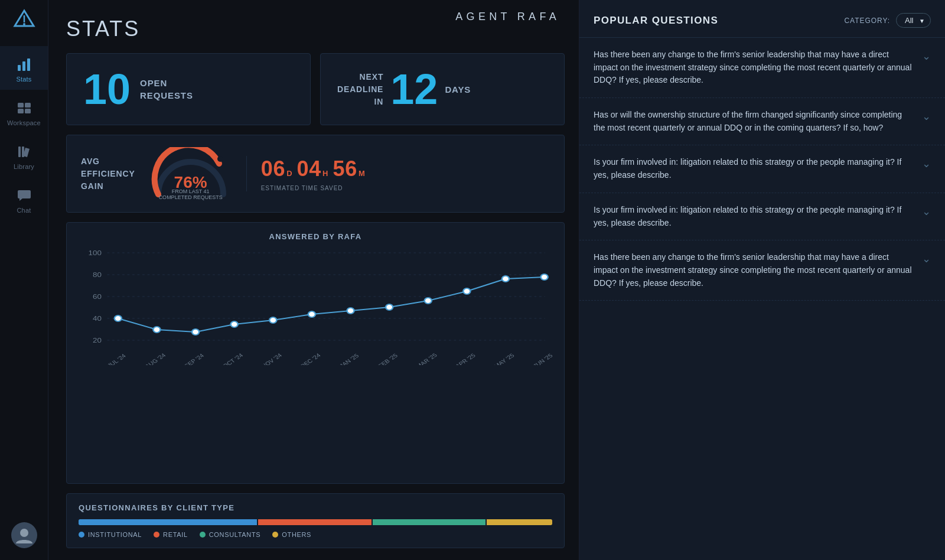  I want to click on open-requests-label: OPEN REQUESTS, so click(167, 89).